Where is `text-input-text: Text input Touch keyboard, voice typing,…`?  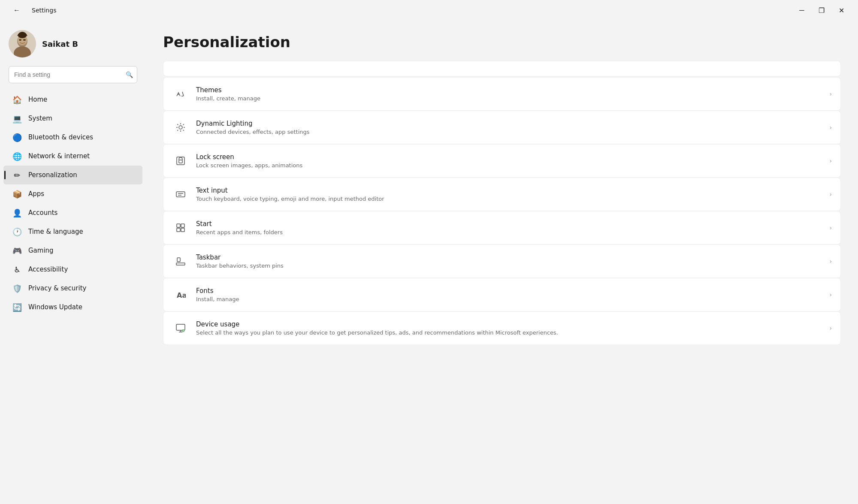 text-input-text: Text input Touch keyboard, voice typing,… is located at coordinates (510, 194).